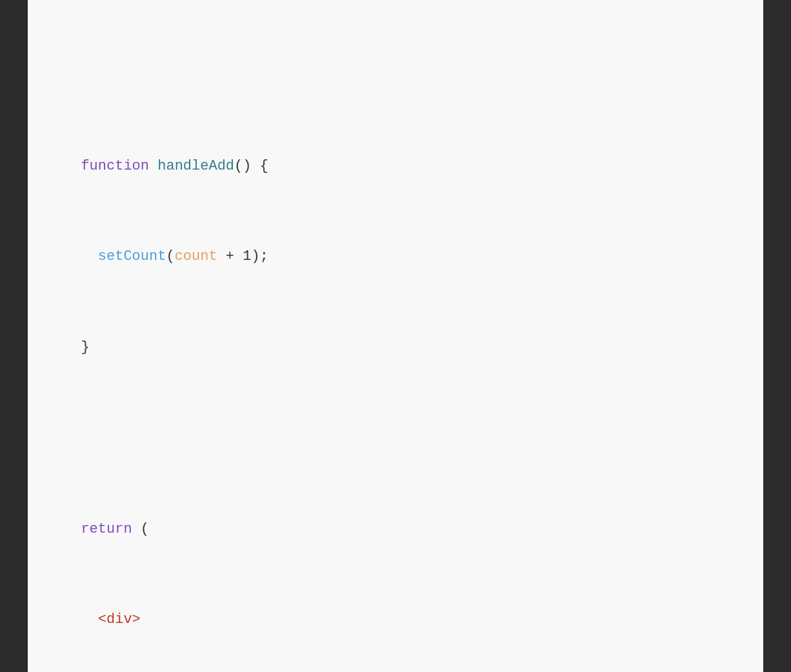  Describe the element at coordinates (396, 529) in the screenshot. I see `code-line-14: return (` at that location.